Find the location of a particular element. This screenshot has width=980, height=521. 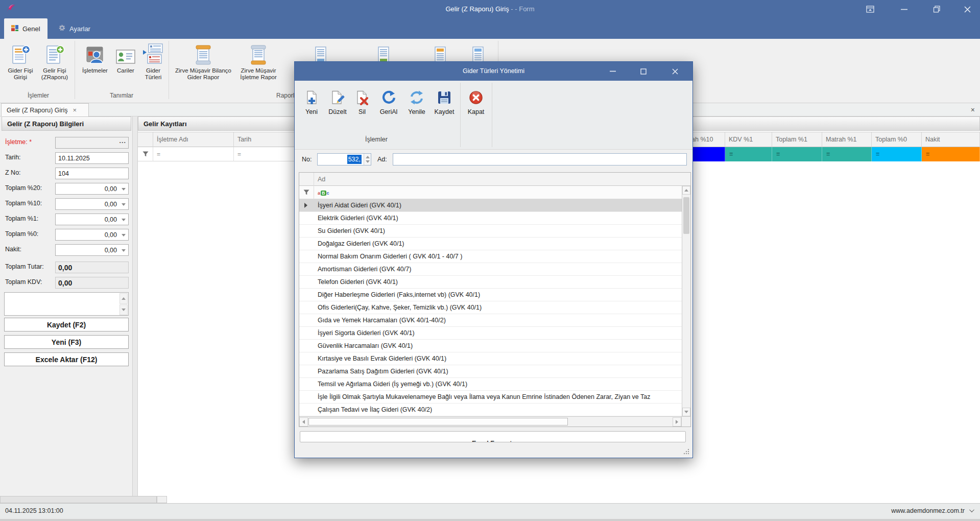

tarih-input: 10.11.2025 is located at coordinates (92, 158).